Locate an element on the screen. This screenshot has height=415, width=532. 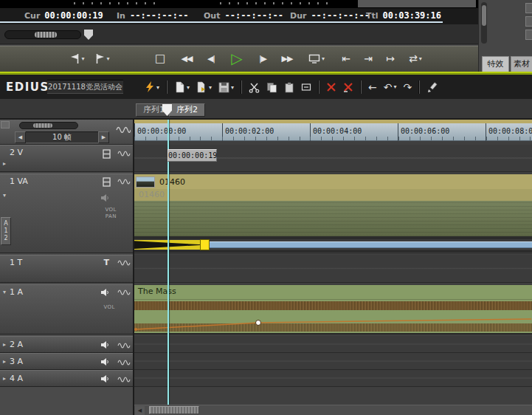
rubber-band-point is located at coordinates (258, 323).